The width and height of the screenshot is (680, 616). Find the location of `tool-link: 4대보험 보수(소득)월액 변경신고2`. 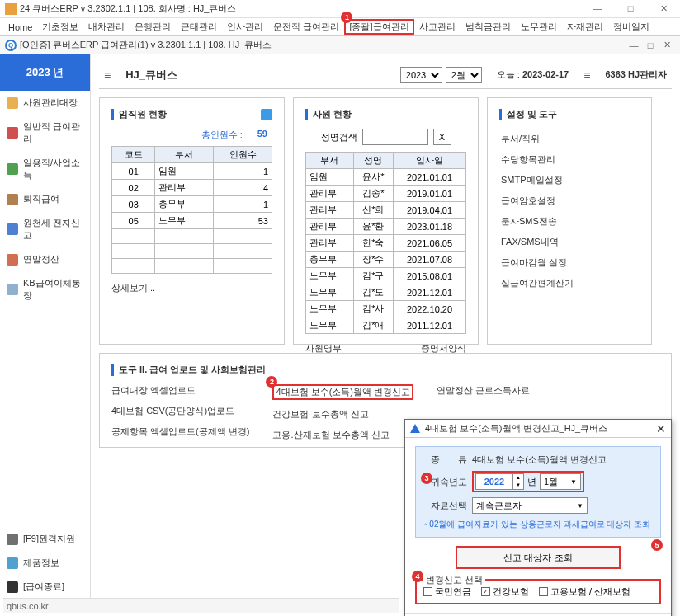

tool-link: 4대보험 보수(소득)월액 변경신고2 is located at coordinates (343, 393).